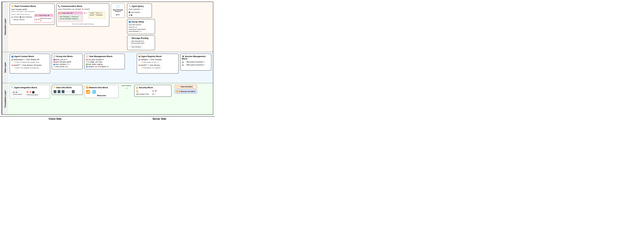  I want to click on robot-icon-session2: 🤖, so click(183, 65).